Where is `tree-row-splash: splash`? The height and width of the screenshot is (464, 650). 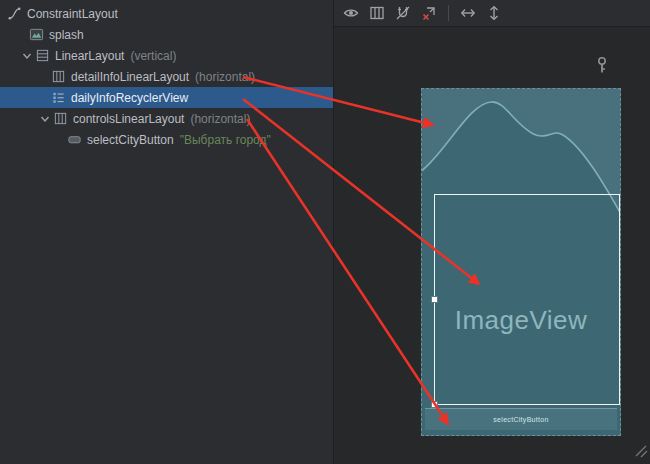 tree-row-splash: splash is located at coordinates (166, 34).